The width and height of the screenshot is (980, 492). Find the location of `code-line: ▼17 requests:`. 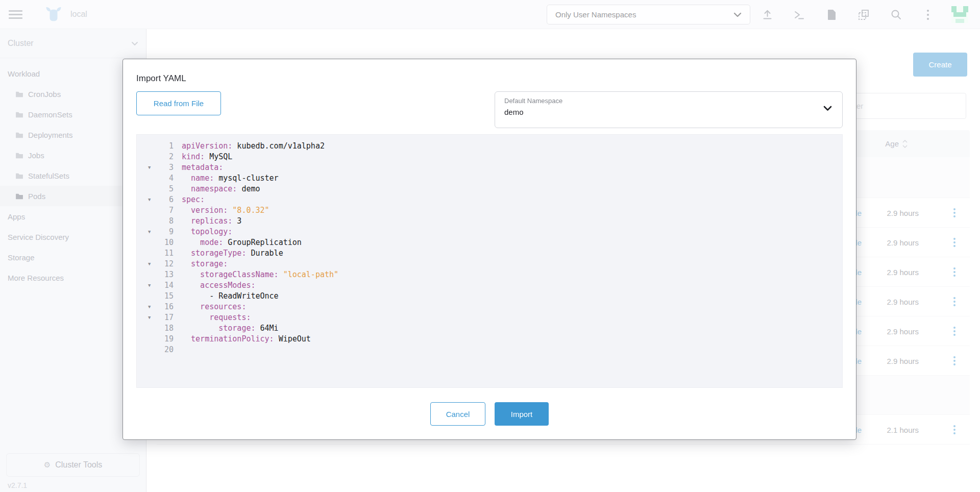

code-line: ▼17 requests: is located at coordinates (489, 317).